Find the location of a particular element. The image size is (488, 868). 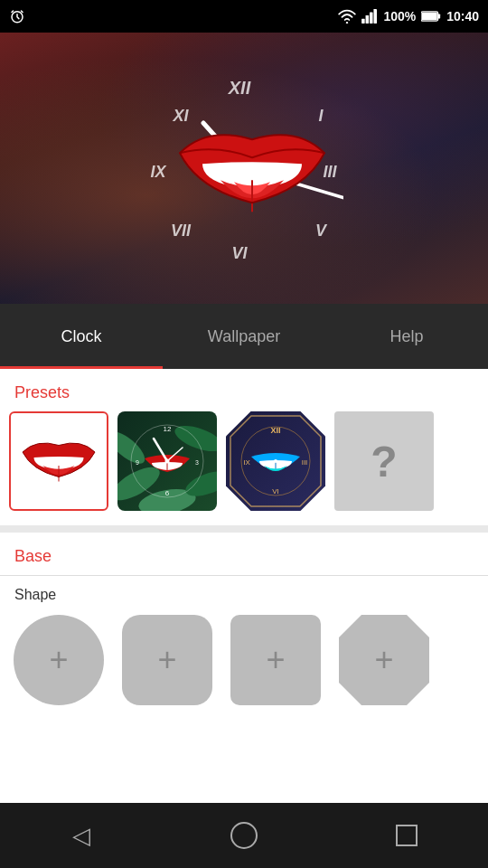

nav-back-button: ◁ is located at coordinates (81, 835).